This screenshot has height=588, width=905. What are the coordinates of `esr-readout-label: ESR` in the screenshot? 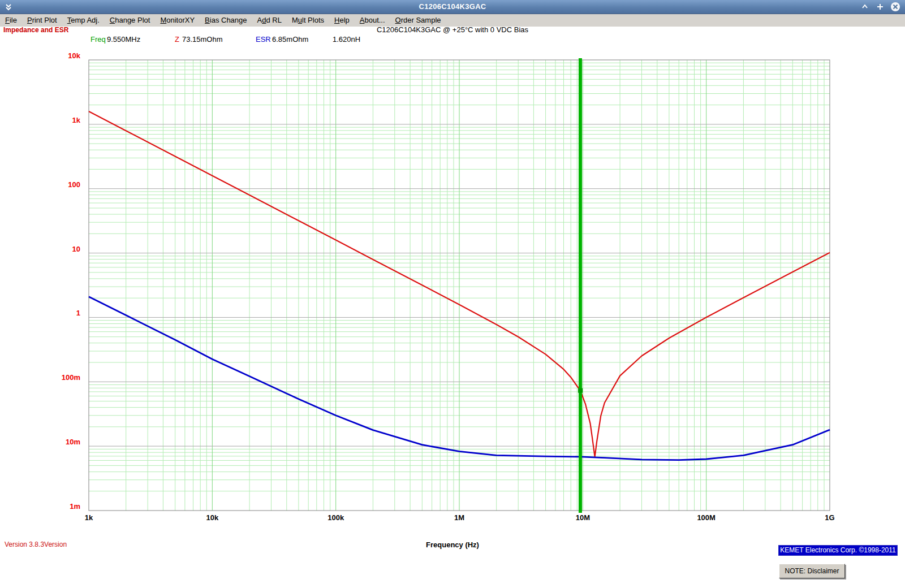 It's located at (264, 40).